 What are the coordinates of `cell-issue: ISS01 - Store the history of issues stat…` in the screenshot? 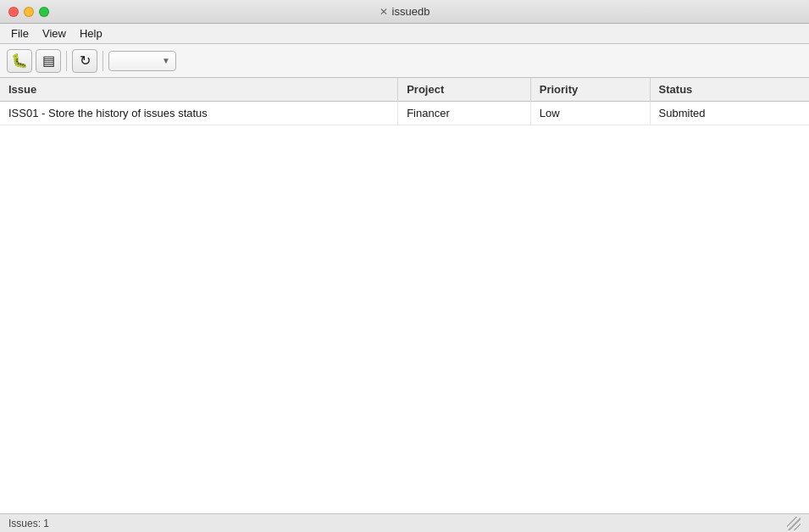 It's located at (199, 114).